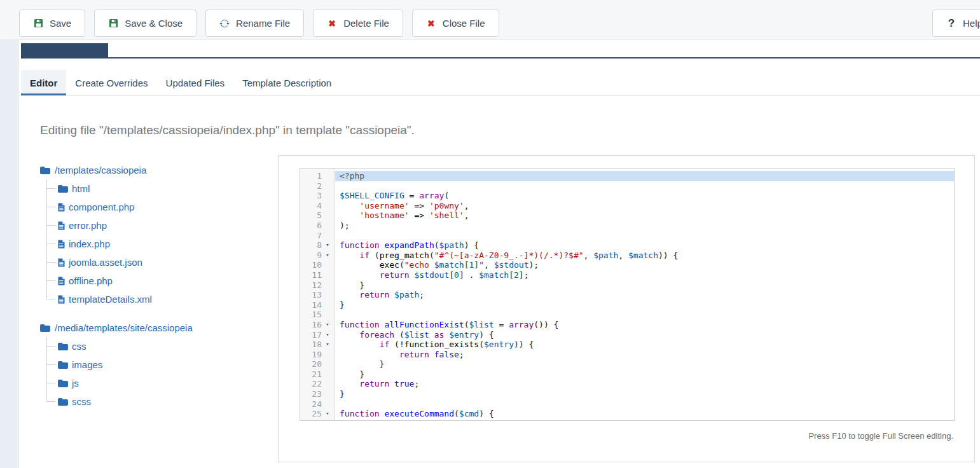  Describe the element at coordinates (79, 346) in the screenshot. I see `tree-item-link: css` at that location.